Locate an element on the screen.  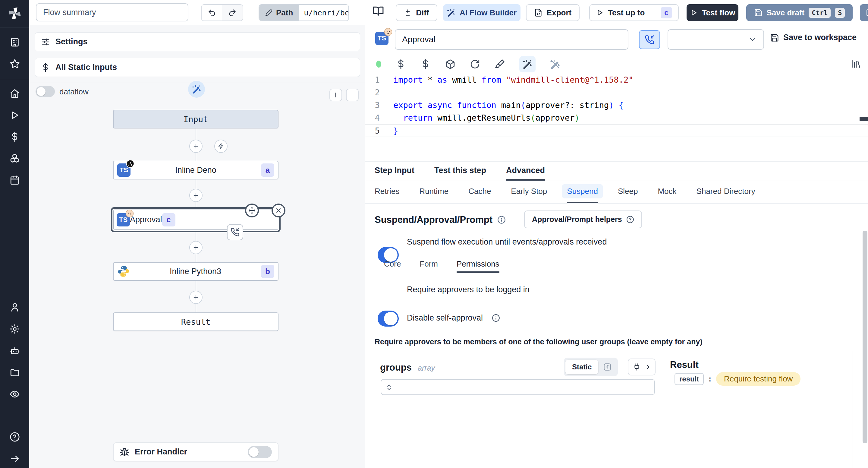
tab-permissions: Permissions is located at coordinates (478, 265).